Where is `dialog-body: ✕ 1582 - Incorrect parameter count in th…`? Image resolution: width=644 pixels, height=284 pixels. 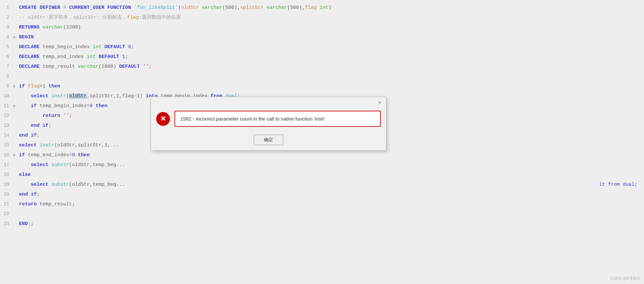
dialog-body: ✕ 1582 - Incorrect parameter count in th… is located at coordinates (268, 121).